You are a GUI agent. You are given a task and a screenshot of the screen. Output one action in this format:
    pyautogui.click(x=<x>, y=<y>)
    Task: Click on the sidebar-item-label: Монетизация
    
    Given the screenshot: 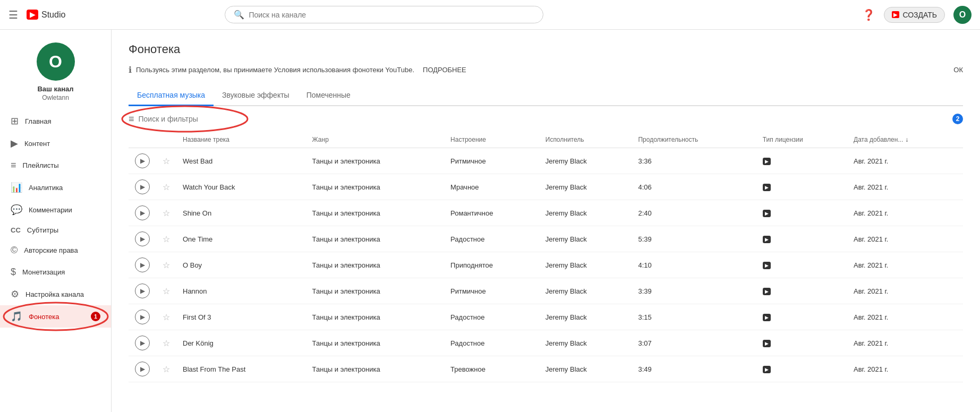 What is the action you would take?
    pyautogui.click(x=62, y=272)
    